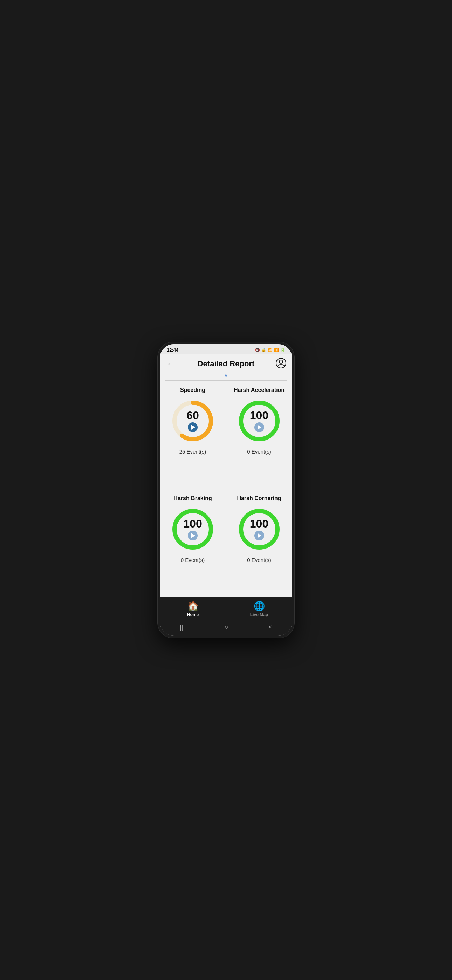  What do you see at coordinates (193, 529) in the screenshot?
I see `gauge-center-harsh-braking: 100` at bounding box center [193, 529].